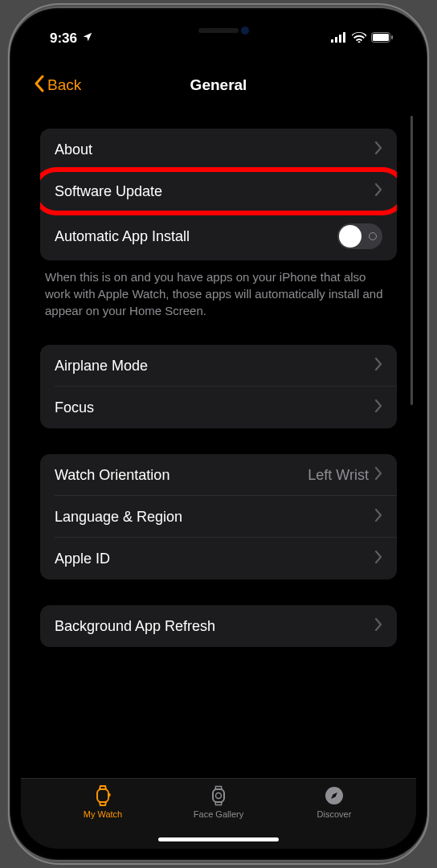  Describe the element at coordinates (218, 387) in the screenshot. I see `settings-group: Airplane Mode Focus` at that location.